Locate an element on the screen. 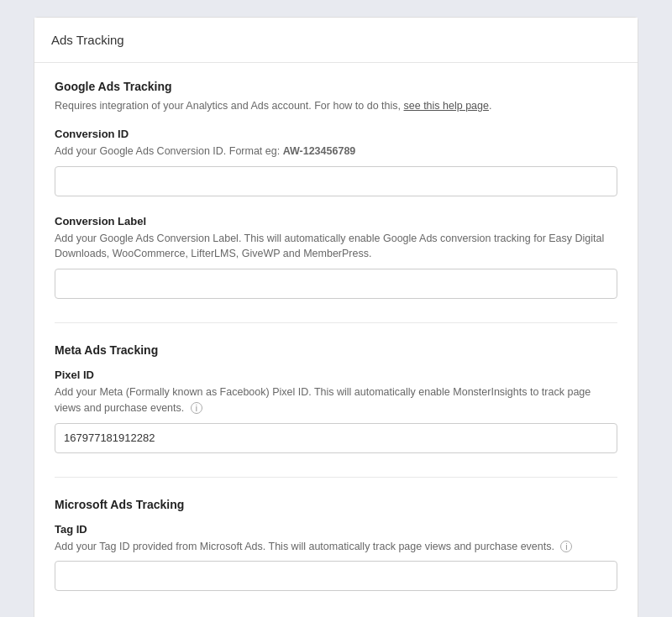  google-ads-description-prefix: Requires integration of your Analytics a… is located at coordinates (229, 106).